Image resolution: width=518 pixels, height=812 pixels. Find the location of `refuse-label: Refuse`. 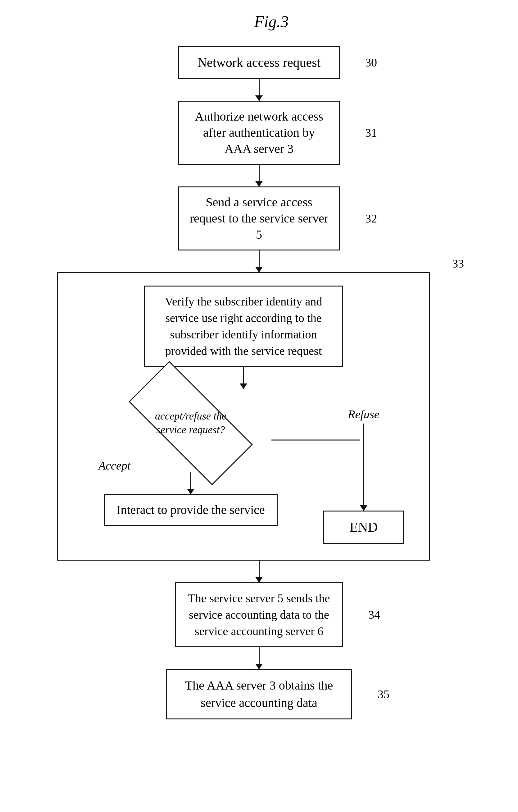

refuse-label: Refuse is located at coordinates (363, 414).